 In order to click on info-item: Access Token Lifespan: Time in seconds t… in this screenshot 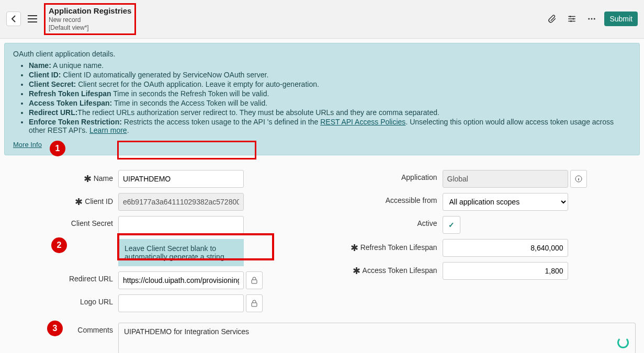, I will do `click(330, 103)`.